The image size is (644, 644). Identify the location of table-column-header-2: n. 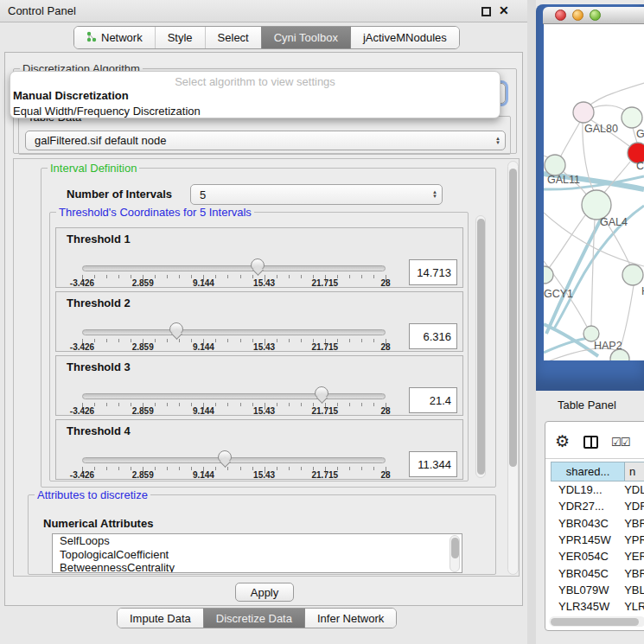
(634, 472).